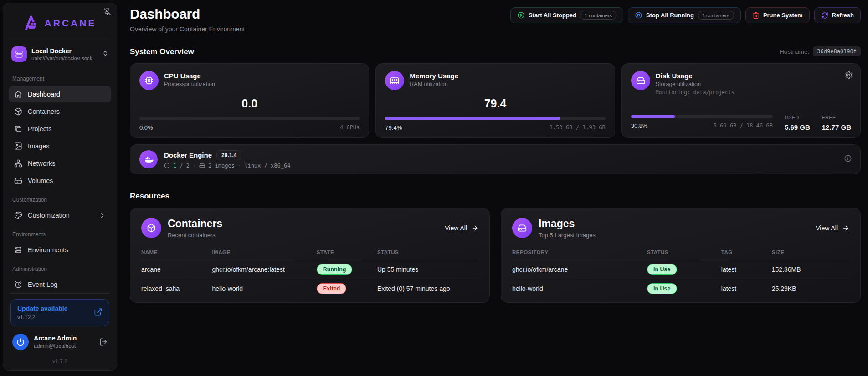 The image size is (868, 376). I want to click on sidebar: ARCANE Local Docker unix:///var/run/dock…, so click(60, 187).